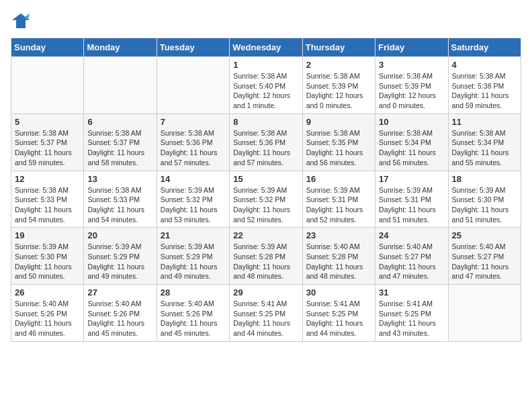 Image resolution: width=532 pixels, height=411 pixels. Describe the element at coordinates (339, 142) in the screenshot. I see `calendar-cell: 9Sunrise: 5:38 AM Sunset: 5:35 PM Daylig…` at that location.